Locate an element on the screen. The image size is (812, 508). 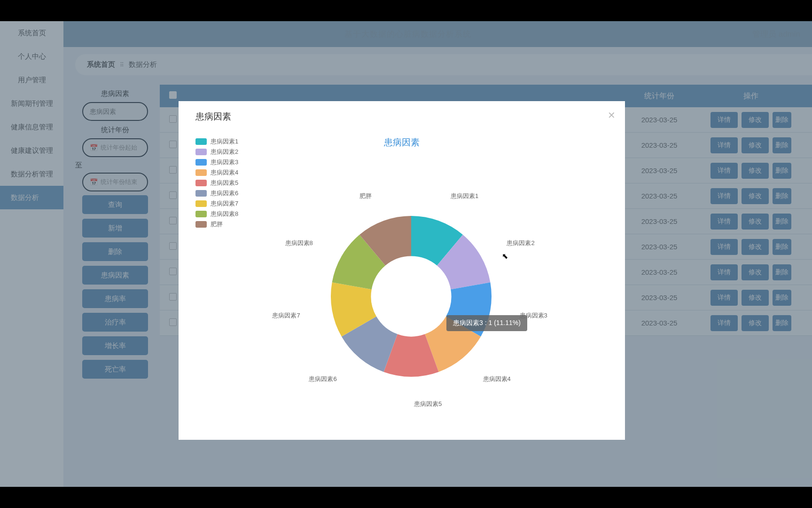
chart-tooltip: 患病因素3 : 1 (11.11%) is located at coordinates (487, 323).